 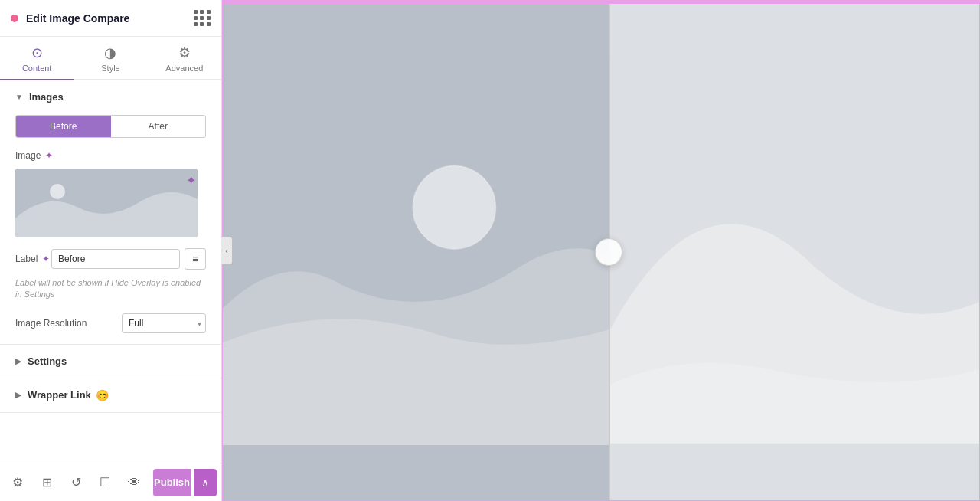 What do you see at coordinates (195, 259) in the screenshot?
I see `align-icon: ≡` at bounding box center [195, 259].